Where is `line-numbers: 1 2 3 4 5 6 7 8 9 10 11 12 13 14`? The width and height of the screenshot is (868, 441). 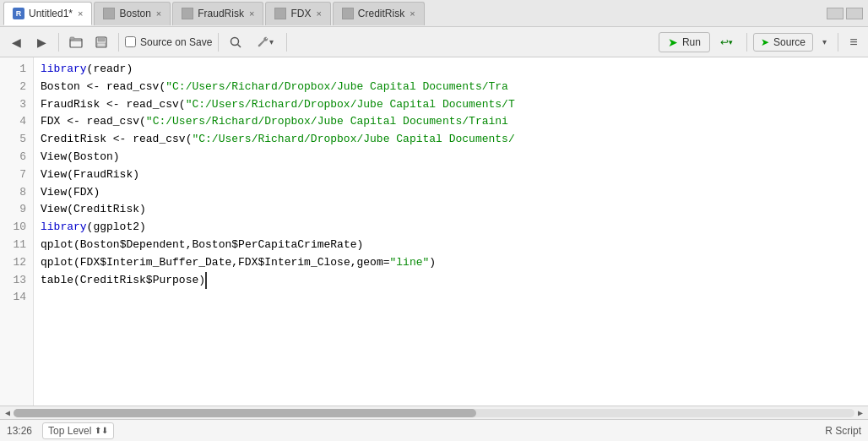
line-numbers: 1 2 3 4 5 6 7 8 9 10 11 12 13 14 is located at coordinates (17, 231).